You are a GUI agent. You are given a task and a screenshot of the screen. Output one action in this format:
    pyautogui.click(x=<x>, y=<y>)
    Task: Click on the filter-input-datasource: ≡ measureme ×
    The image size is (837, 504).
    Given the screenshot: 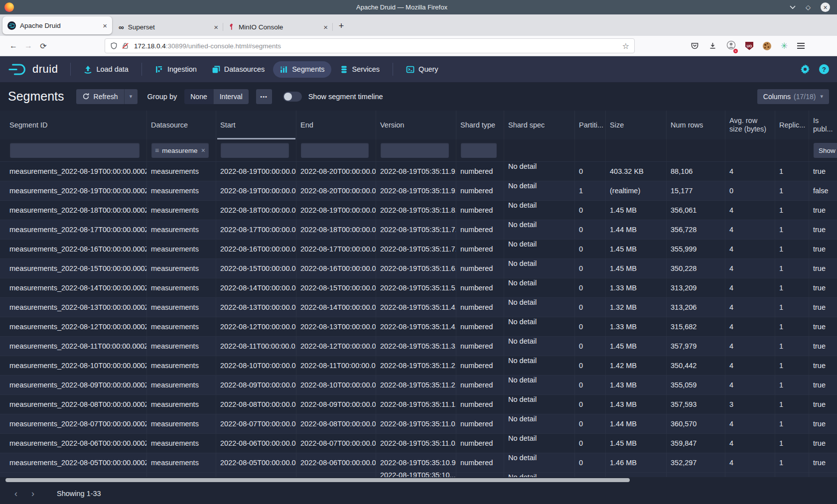 What is the action you would take?
    pyautogui.click(x=180, y=150)
    